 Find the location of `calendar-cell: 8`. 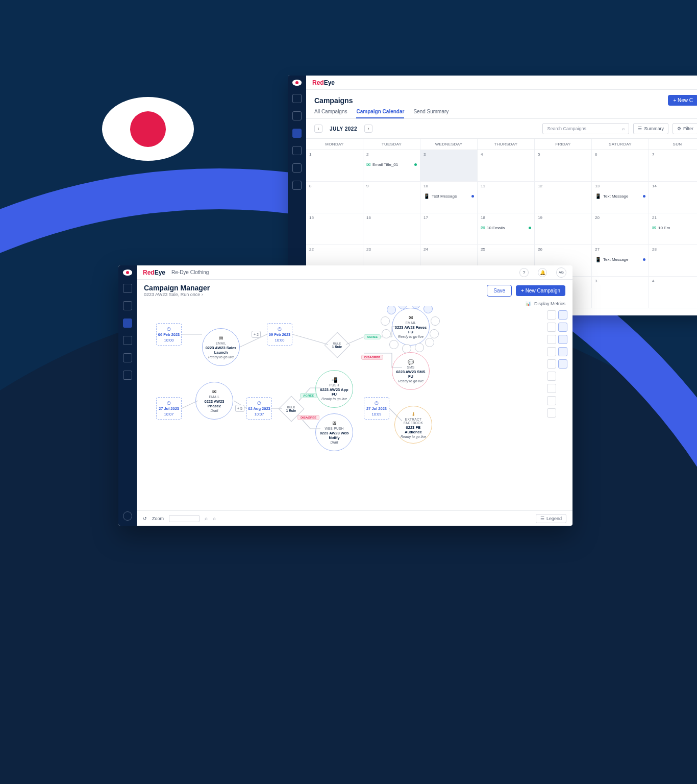

calendar-cell: 8 is located at coordinates (335, 198).